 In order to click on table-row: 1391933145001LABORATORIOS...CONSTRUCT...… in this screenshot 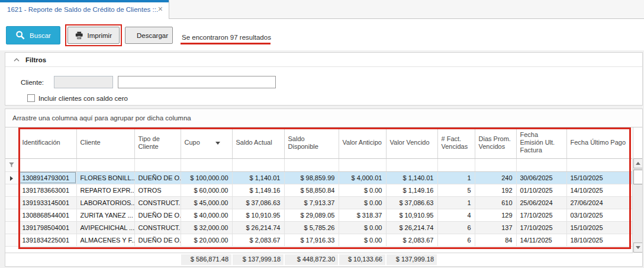, I will do `click(319, 203)`.